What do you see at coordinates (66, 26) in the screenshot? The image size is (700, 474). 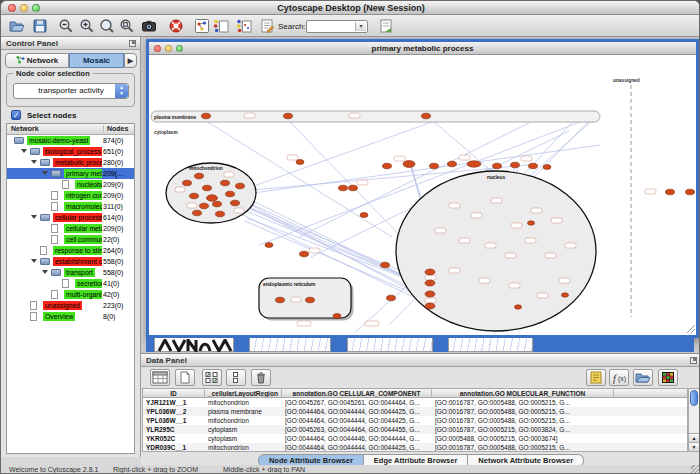 I see `zoom-out-icon` at bounding box center [66, 26].